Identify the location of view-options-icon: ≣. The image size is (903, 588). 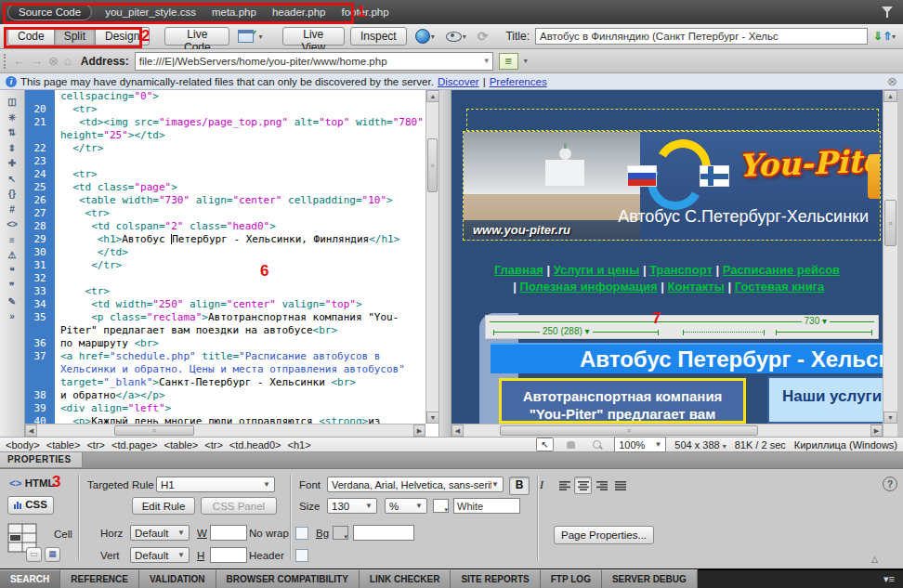
(509, 61).